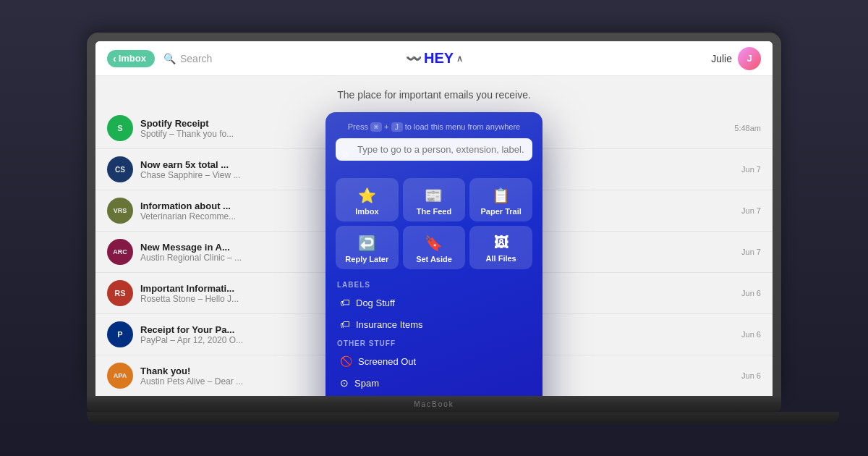  Describe the element at coordinates (749, 59) in the screenshot. I see `avatar: J` at that location.